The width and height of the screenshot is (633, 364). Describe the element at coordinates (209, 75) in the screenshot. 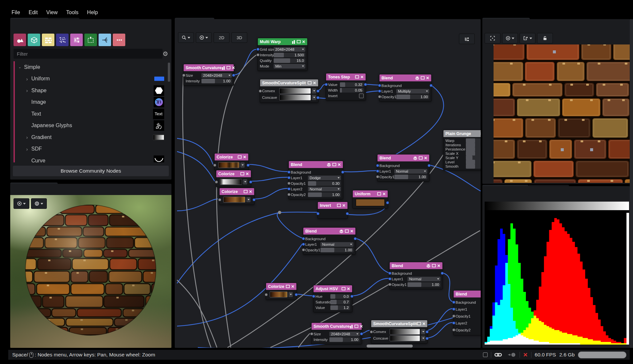

I see `node-smooth-curvature-1: Smooth Curvature✕Size2048×2048Intensity1…` at that location.